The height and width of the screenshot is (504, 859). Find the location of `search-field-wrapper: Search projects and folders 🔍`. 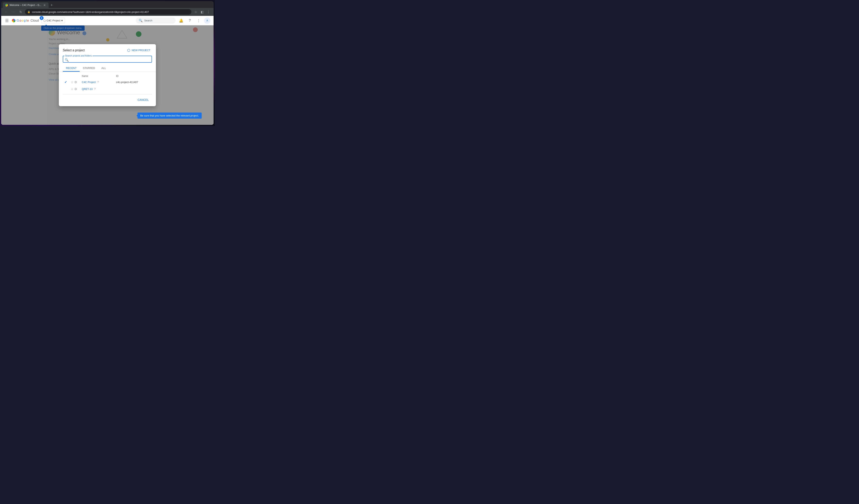

search-field-wrapper: Search projects and folders 🔍 is located at coordinates (107, 60).